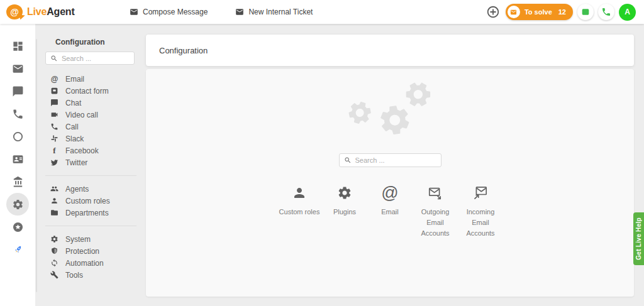  I want to click on sidebar-divider, so click(91, 226).